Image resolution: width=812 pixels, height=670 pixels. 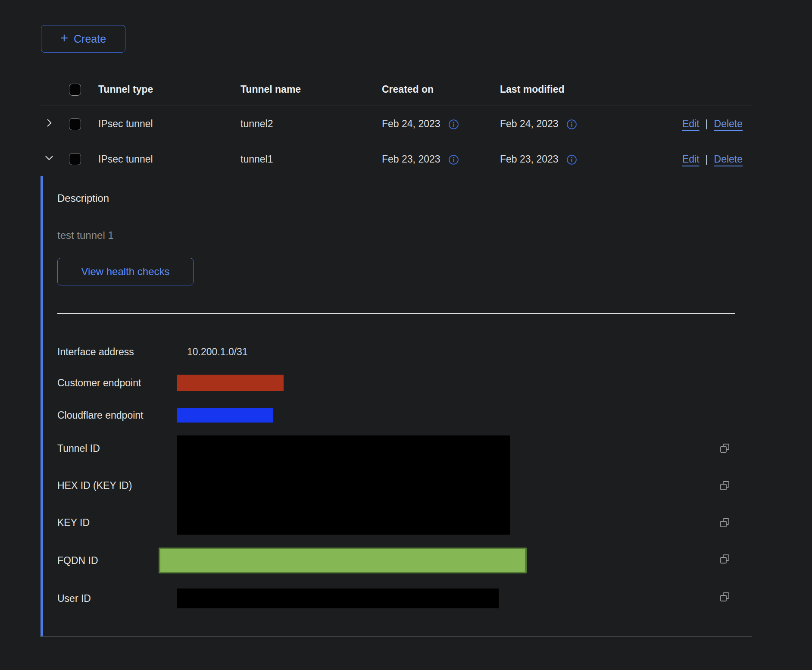 What do you see at coordinates (396, 124) in the screenshot?
I see `table-row: IPsec tunnel tunnel2 Feb 24, 2023 Feb 24…` at bounding box center [396, 124].